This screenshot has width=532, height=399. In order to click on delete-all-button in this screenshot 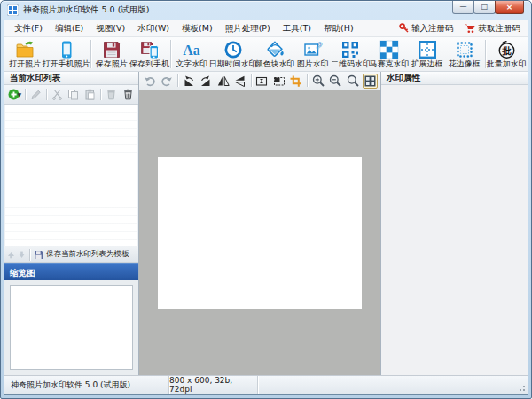, I will do `click(128, 94)`.